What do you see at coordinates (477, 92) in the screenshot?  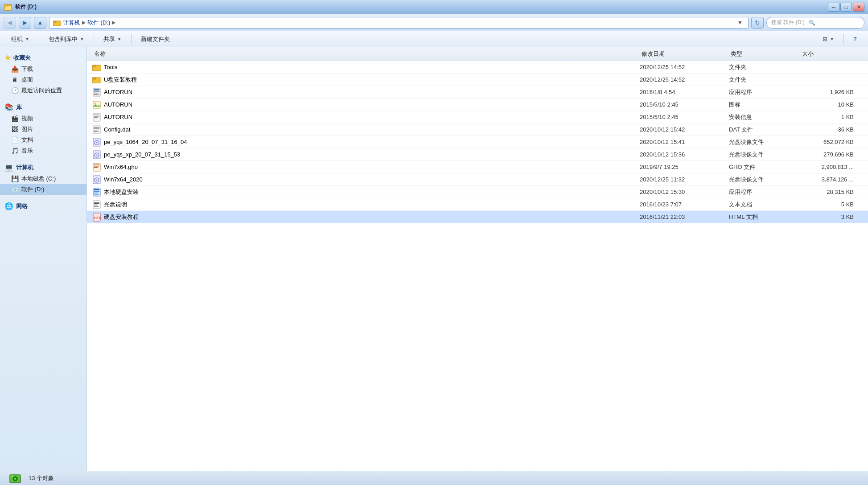 I see `table-row: AUTORUN 2016/1/8 4:54 应用程序 1,926 KB` at bounding box center [477, 92].